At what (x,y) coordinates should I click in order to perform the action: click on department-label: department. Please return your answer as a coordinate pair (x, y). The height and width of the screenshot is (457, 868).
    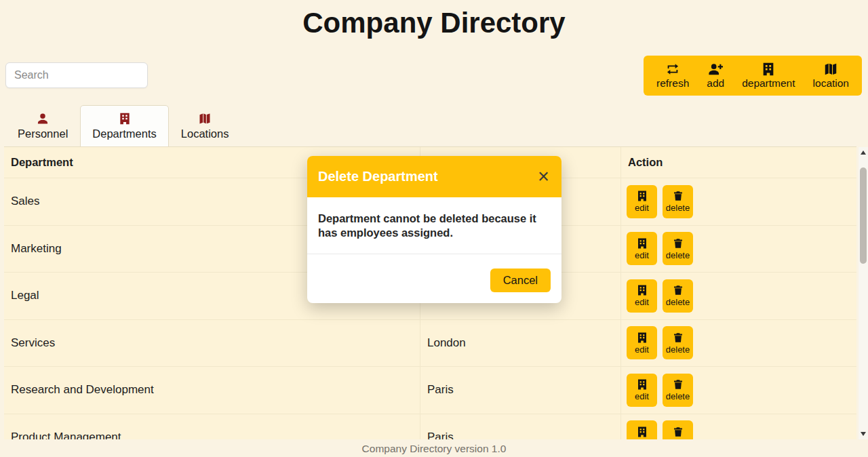
    Looking at the image, I should click on (768, 83).